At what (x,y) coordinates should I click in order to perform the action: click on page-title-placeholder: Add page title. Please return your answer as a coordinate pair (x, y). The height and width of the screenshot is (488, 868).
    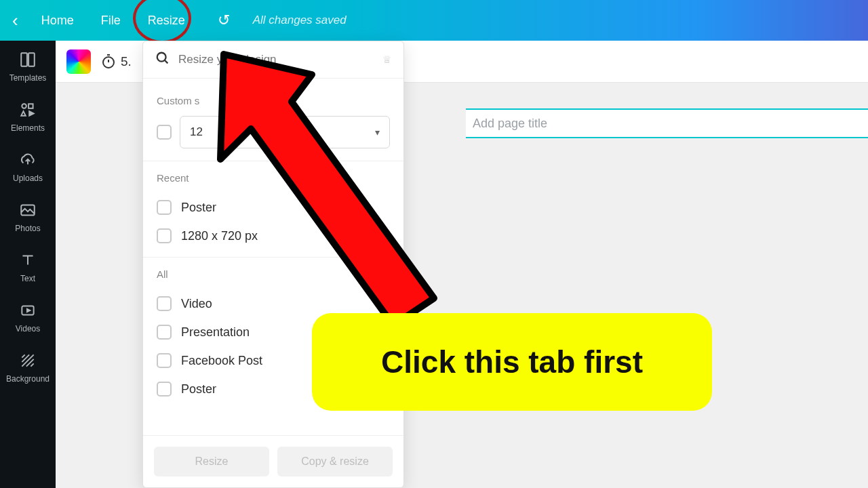
    Looking at the image, I should click on (510, 123).